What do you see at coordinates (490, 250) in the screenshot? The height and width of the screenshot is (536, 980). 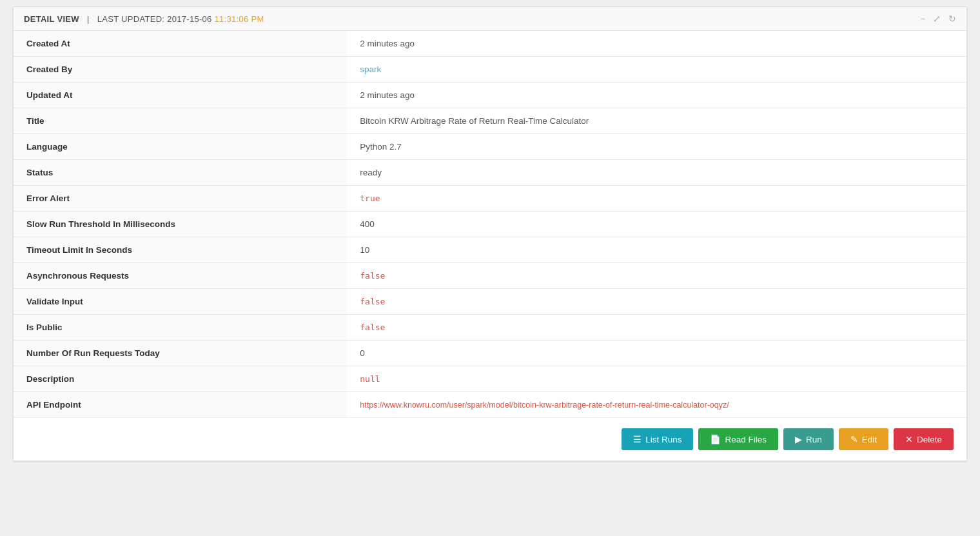 I see `table-row: Timeout Limit In Seconds10` at bounding box center [490, 250].